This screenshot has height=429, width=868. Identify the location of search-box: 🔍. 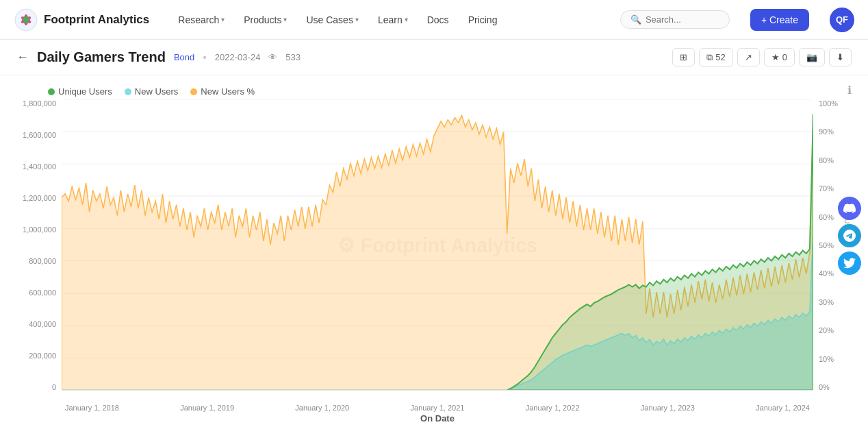
(675, 19).